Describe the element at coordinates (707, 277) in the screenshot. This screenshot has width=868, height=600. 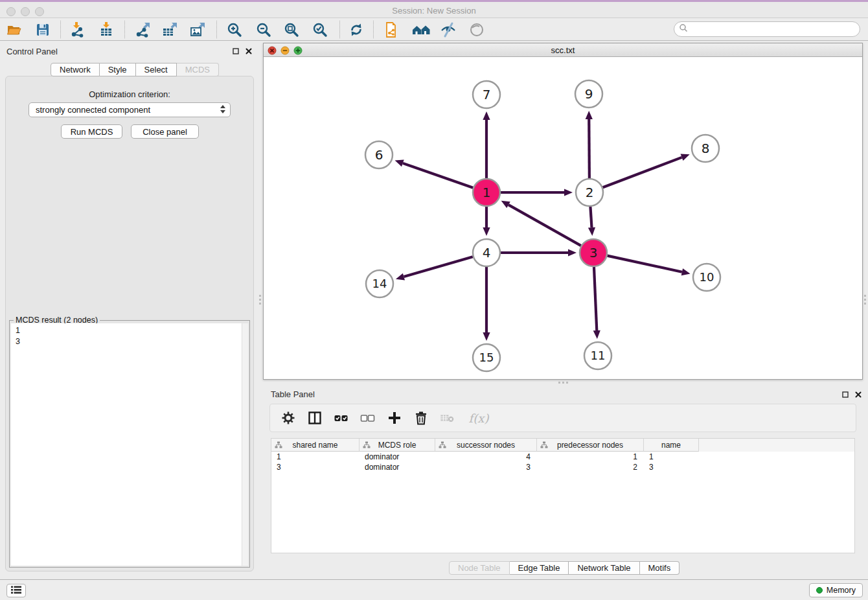
I see `node-label-10: 10` at that location.